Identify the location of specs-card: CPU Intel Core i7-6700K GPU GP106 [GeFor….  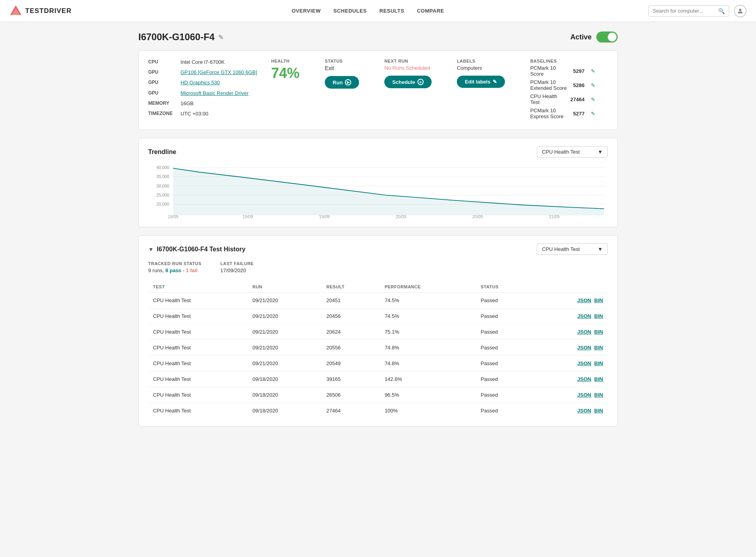
(378, 90).